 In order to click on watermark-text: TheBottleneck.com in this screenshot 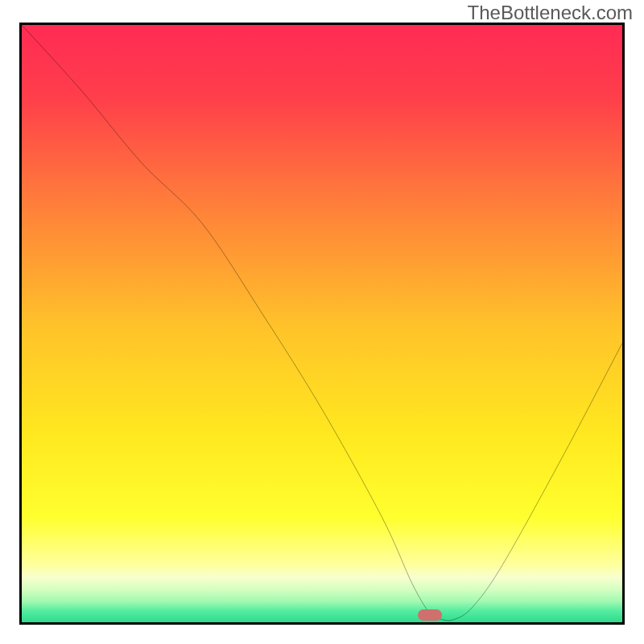, I will do `click(551, 13)`.